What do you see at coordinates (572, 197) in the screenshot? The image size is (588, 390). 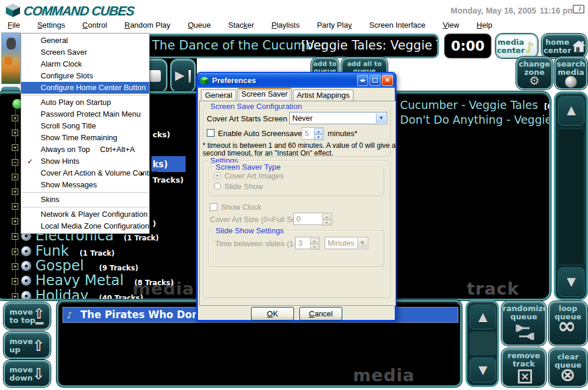 I see `scroll-track` at bounding box center [572, 197].